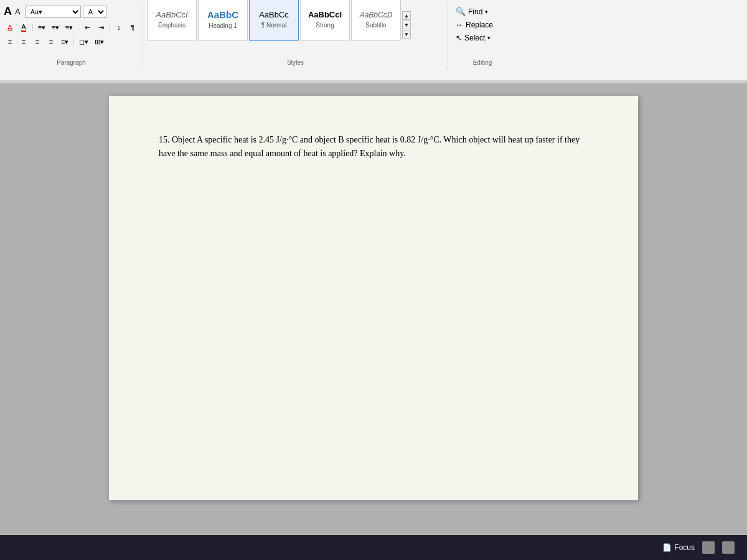  What do you see at coordinates (119, 27) in the screenshot?
I see `sort-btn: ↕` at bounding box center [119, 27].